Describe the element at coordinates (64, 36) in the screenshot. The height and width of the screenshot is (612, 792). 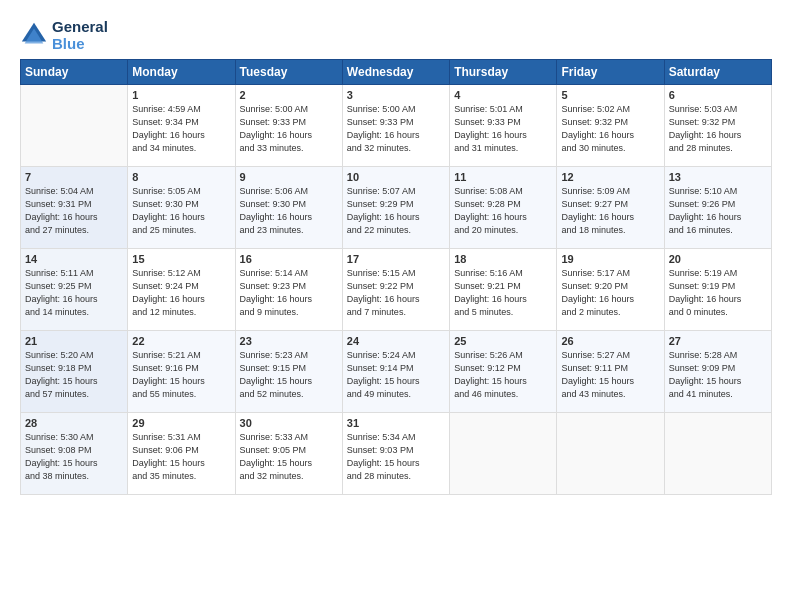
I see `logo: General Blue` at that location.